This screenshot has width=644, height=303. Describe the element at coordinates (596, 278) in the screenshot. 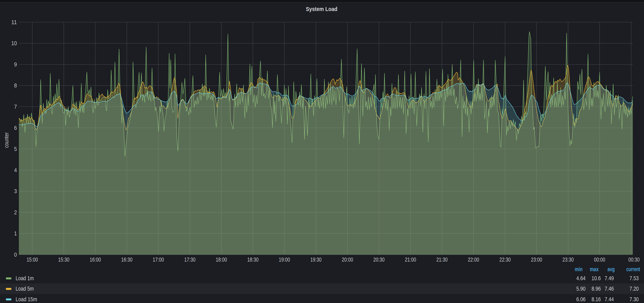

I see `svg-text: 10.6` at that location.